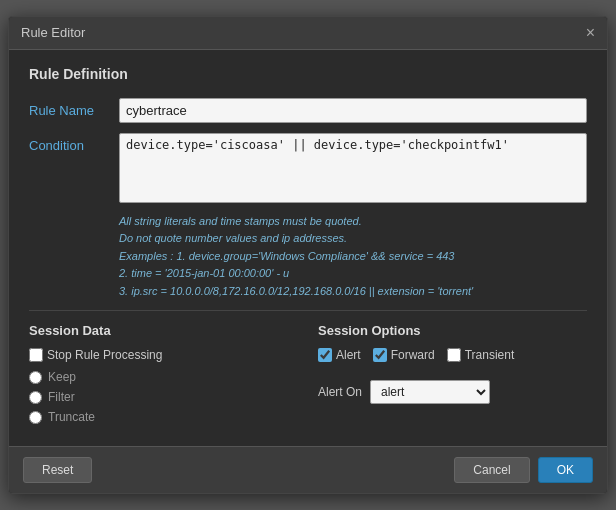  Describe the element at coordinates (353, 274) in the screenshot. I see `hint-line-4: 2. time = '2015-jan-01 00:00:00' - u` at that location.